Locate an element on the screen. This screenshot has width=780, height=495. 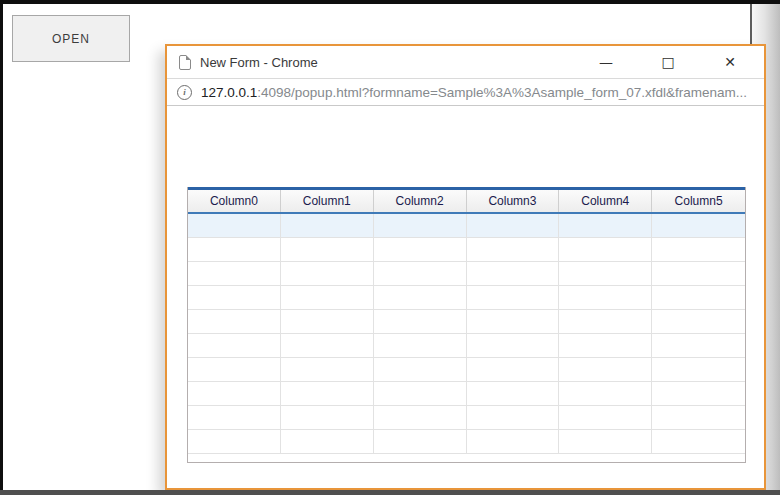
window-controls: — □ ✕ is located at coordinates (676, 62).